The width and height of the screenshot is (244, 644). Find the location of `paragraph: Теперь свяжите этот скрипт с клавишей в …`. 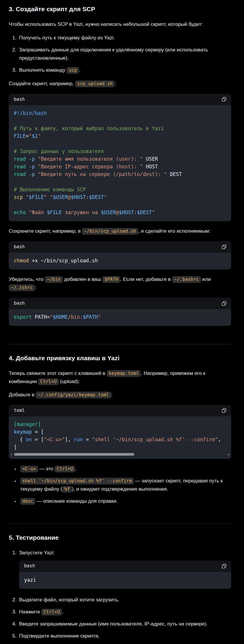

paragraph: Теперь свяжите этот скрипт с клавишей в … is located at coordinates (120, 378).